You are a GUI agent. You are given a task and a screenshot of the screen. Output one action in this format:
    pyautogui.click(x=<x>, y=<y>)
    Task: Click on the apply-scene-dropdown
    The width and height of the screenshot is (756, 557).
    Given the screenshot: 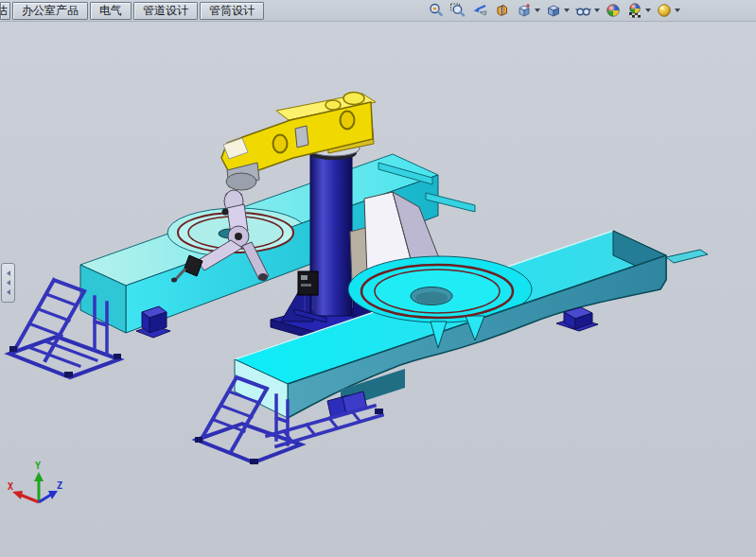 What is the action you would take?
    pyautogui.click(x=648, y=10)
    